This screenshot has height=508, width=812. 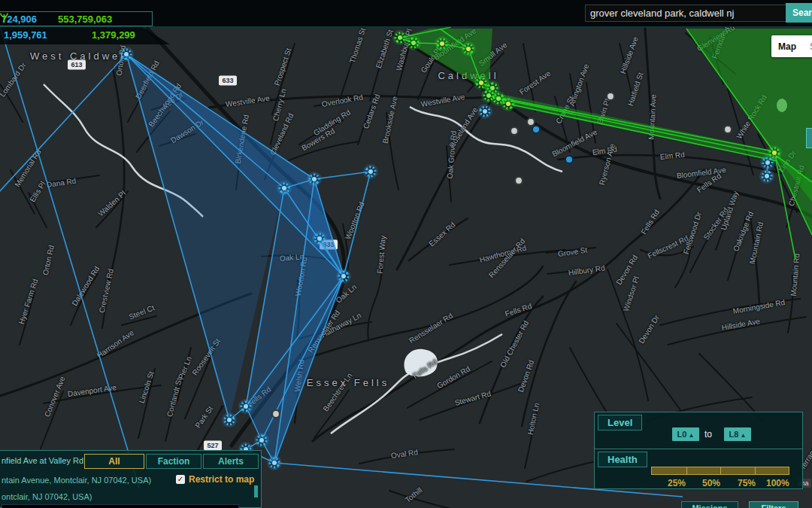 What do you see at coordinates (38, 191) in the screenshot?
I see `street-label: Ellis Pl` at bounding box center [38, 191].